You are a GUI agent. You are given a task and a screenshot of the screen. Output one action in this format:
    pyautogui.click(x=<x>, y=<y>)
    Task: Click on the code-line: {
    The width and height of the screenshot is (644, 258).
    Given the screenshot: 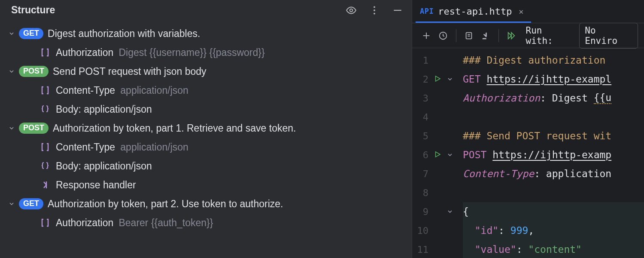 What is the action you would take?
    pyautogui.click(x=553, y=212)
    